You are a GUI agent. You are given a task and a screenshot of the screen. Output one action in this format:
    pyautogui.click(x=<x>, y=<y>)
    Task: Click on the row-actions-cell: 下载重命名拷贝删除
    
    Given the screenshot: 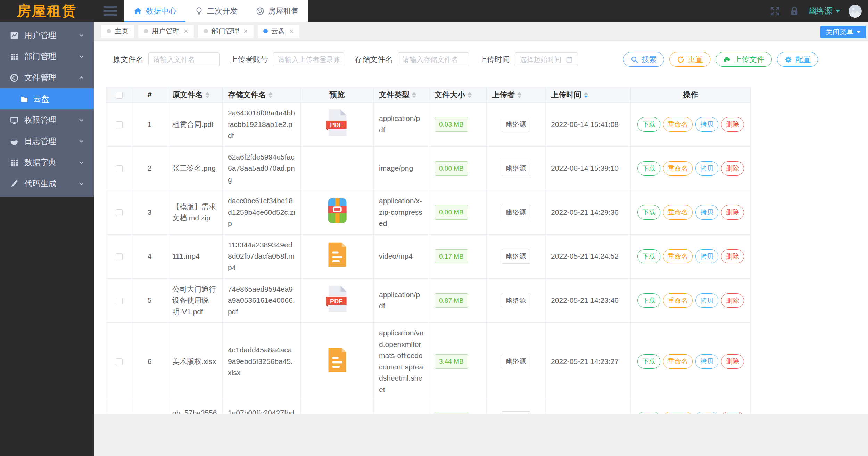 What is the action you would take?
    pyautogui.click(x=691, y=361)
    